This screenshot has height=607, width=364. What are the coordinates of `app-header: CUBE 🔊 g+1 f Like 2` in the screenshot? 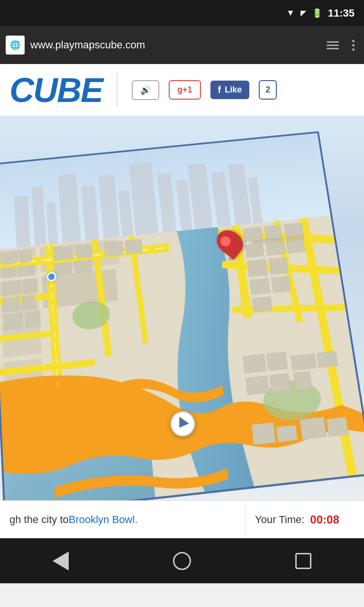 It's located at (182, 90).